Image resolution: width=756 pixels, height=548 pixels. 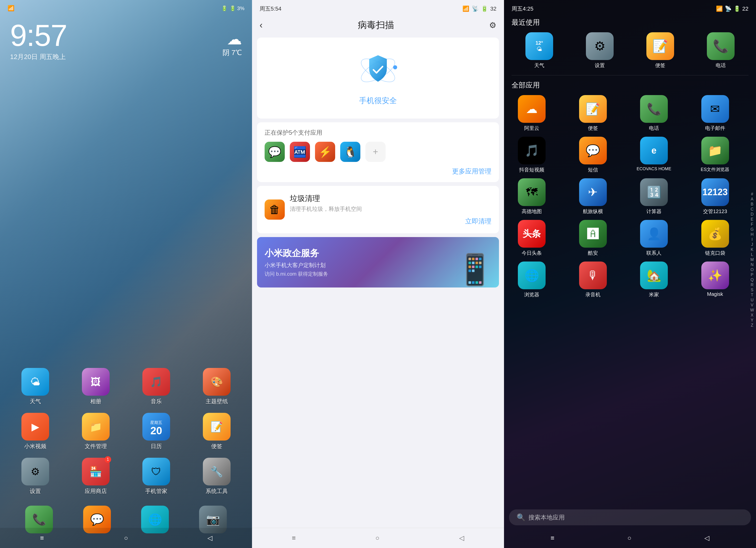 What do you see at coordinates (715, 192) in the screenshot?
I see `traffic-icon: 12123` at bounding box center [715, 192].